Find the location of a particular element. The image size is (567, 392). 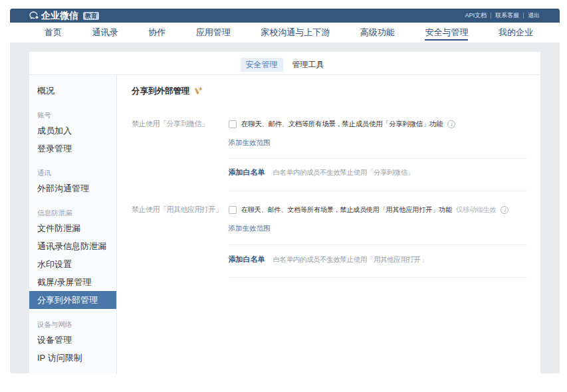

setting-group-body: 在聊天、邮件、文档等所有场景，禁止成员使用「用其他应用打开」功能 仅移动端生效 … is located at coordinates (378, 241).